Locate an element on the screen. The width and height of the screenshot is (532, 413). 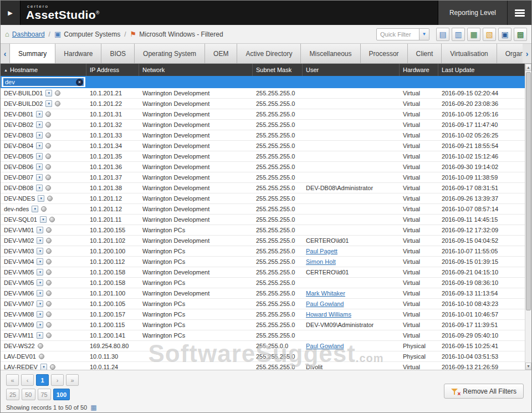
last-page-button: » is located at coordinates (72, 380).